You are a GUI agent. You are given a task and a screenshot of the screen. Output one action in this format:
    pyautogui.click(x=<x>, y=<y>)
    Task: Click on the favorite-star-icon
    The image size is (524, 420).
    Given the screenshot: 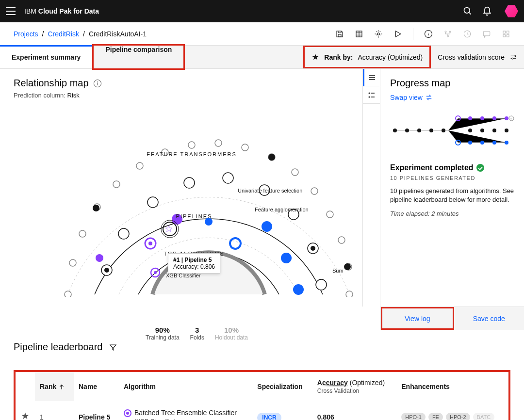 What is the action you would take?
    pyautogui.click(x=25, y=416)
    